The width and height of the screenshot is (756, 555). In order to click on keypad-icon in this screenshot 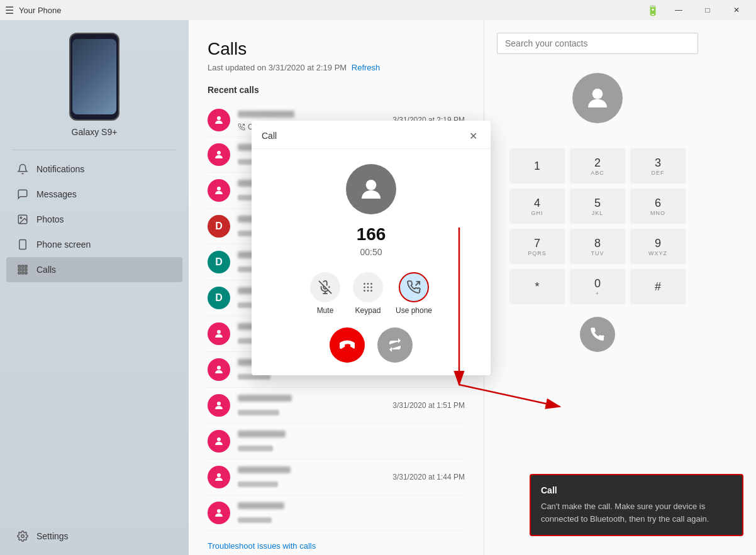, I will do `click(368, 287)`.